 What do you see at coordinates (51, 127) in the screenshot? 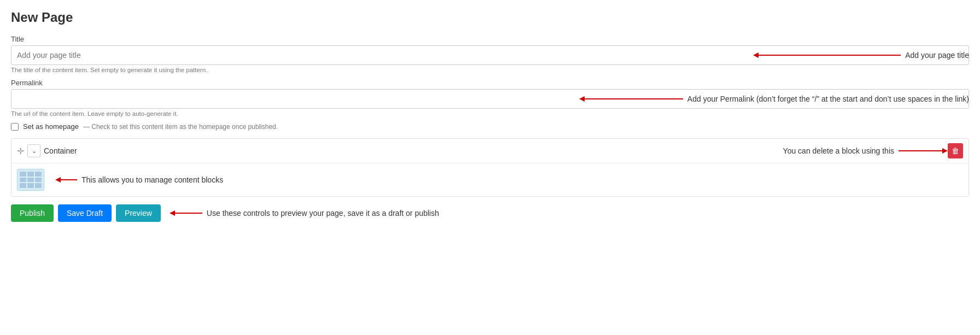
I see `homepage-label: Set as homepage` at bounding box center [51, 127].